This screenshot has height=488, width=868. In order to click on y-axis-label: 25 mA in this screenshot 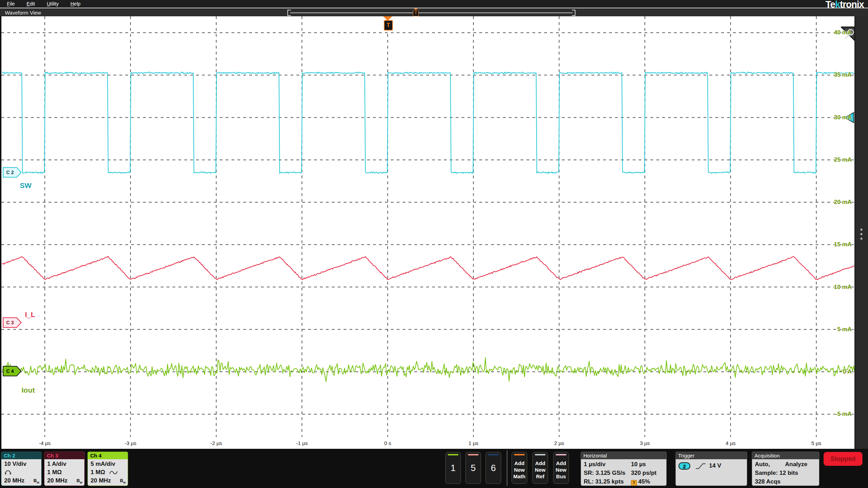, I will do `click(843, 160)`.